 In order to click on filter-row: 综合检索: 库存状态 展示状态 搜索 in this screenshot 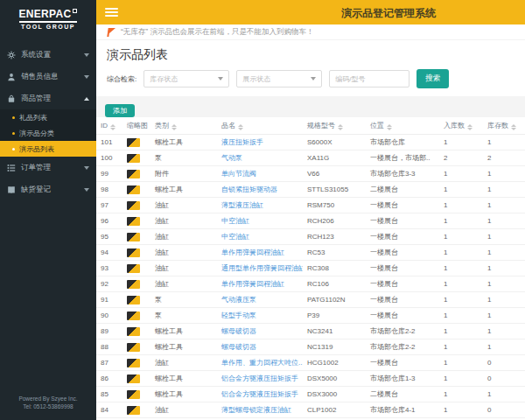, I will do `click(311, 79)`.